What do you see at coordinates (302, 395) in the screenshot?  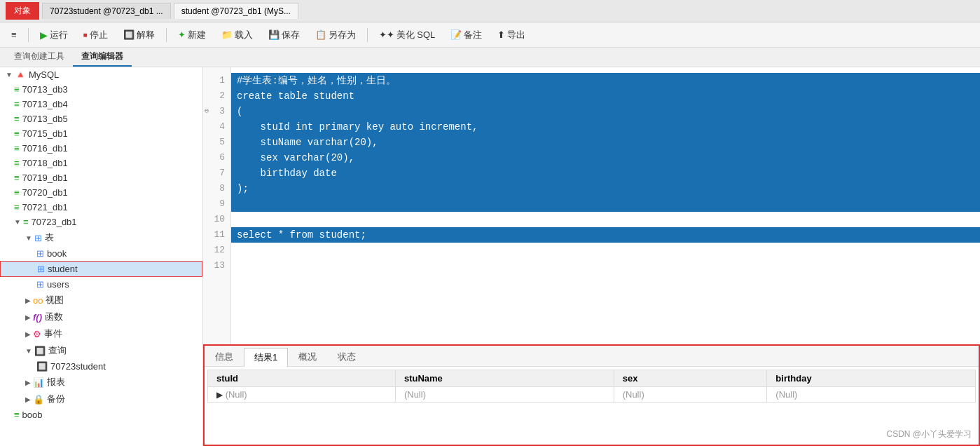 I see `row-arrow-cell: ▶ (Null)` at bounding box center [302, 395].